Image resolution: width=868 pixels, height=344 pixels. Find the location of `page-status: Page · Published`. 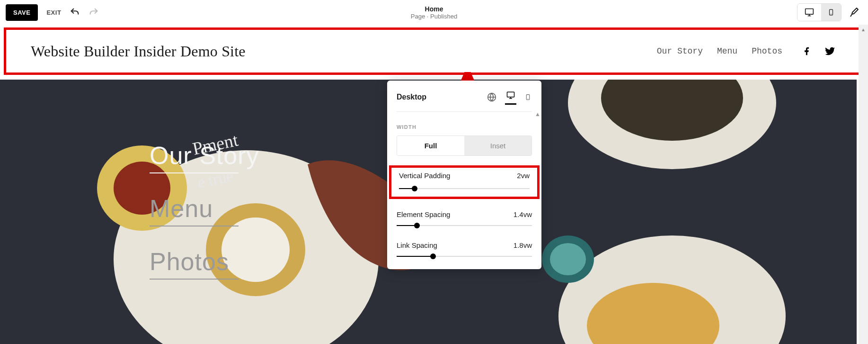

page-status: Page · Published is located at coordinates (434, 16).